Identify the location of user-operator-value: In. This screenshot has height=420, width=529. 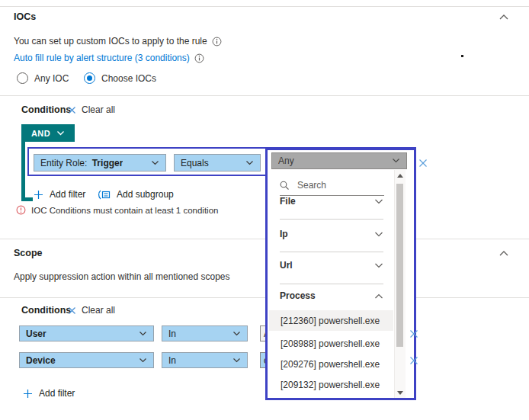
(172, 334).